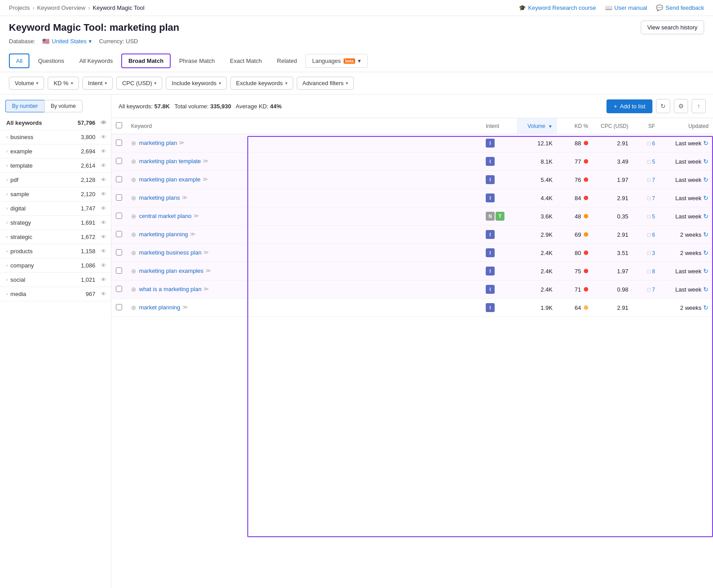  What do you see at coordinates (19, 61) in the screenshot?
I see `tab-all: All` at bounding box center [19, 61].